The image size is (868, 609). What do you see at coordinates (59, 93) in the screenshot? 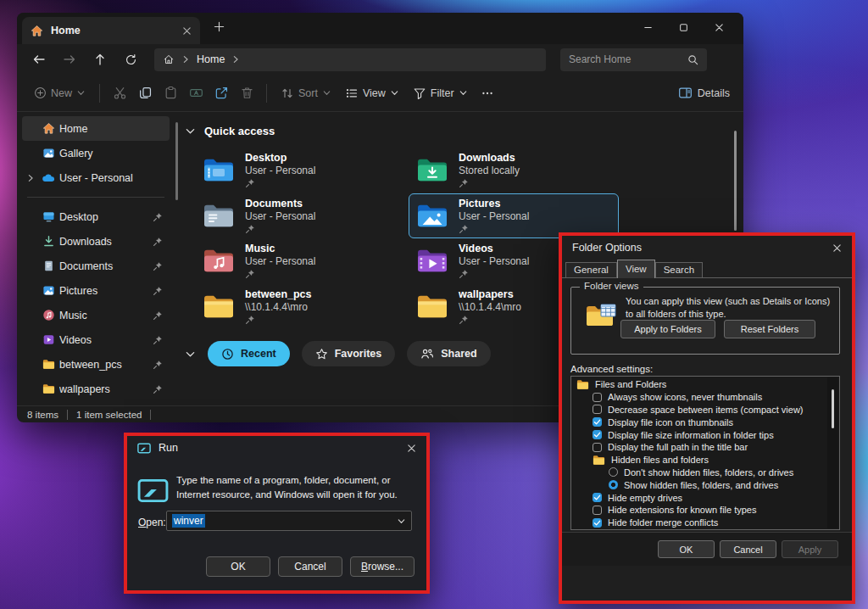
I see `new-button: New` at bounding box center [59, 93].